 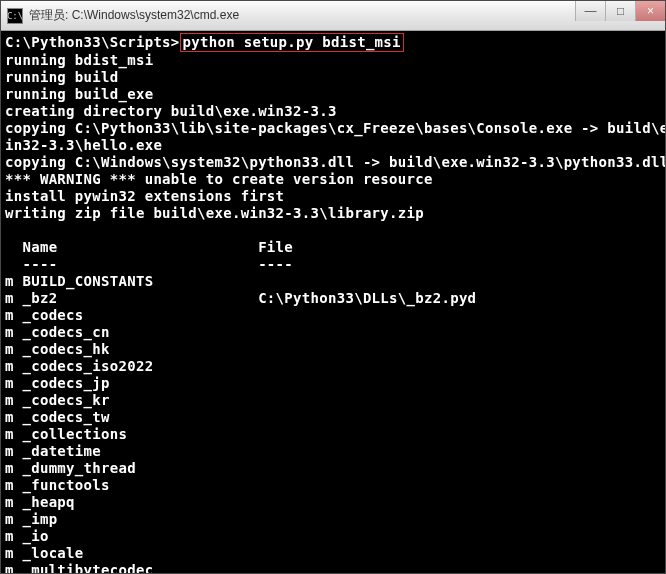 I want to click on module-row: m _functools, so click(x=333, y=486).